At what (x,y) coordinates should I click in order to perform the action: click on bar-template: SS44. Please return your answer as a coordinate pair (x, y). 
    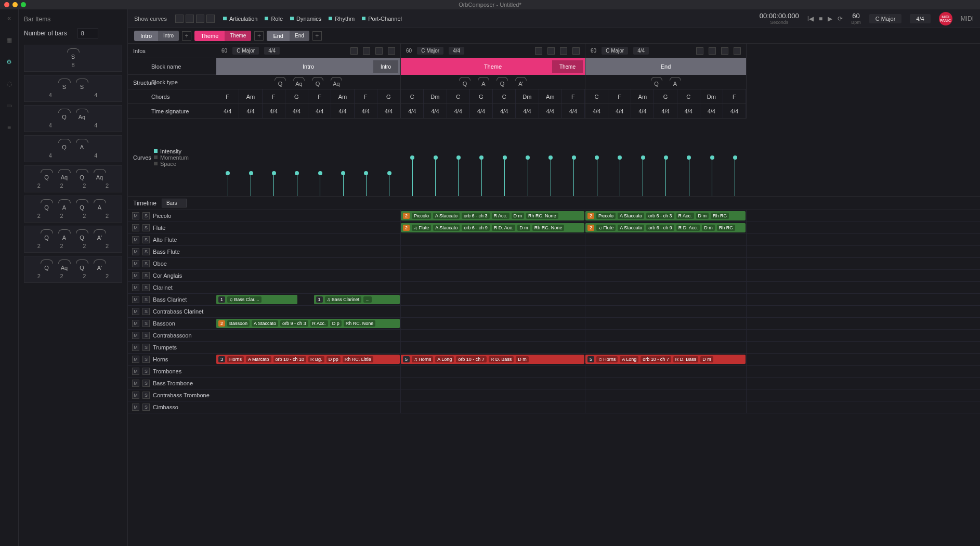
    Looking at the image, I should click on (73, 88).